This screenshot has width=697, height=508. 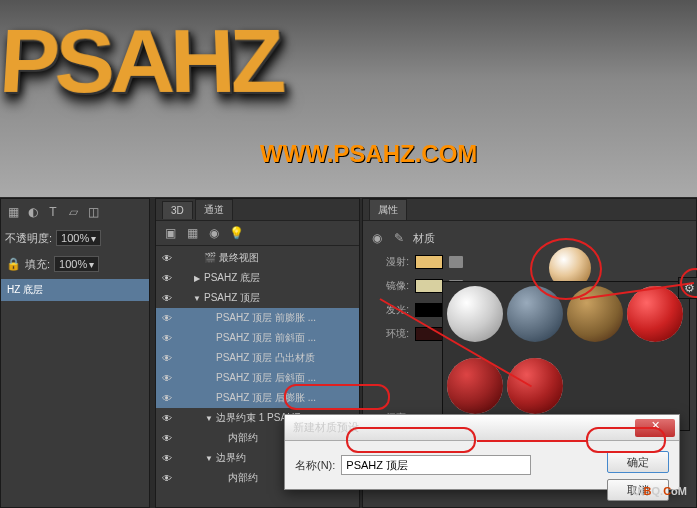 I want to click on 3d-filter-toolbar: ▣ ▦ ◉ 💡, so click(x=258, y=234).